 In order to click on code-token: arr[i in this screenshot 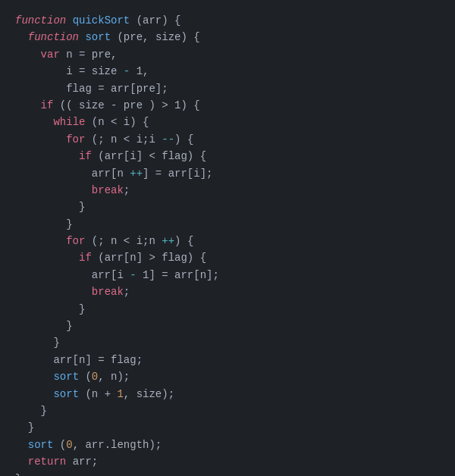, I will do `click(73, 275)`.